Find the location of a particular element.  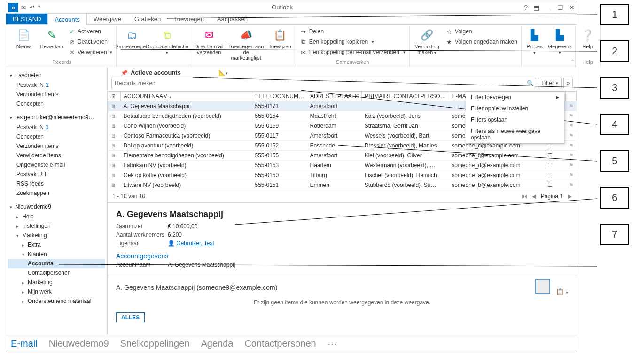

col-telefoon: TELEFOONNUM… is located at coordinates (280, 97).